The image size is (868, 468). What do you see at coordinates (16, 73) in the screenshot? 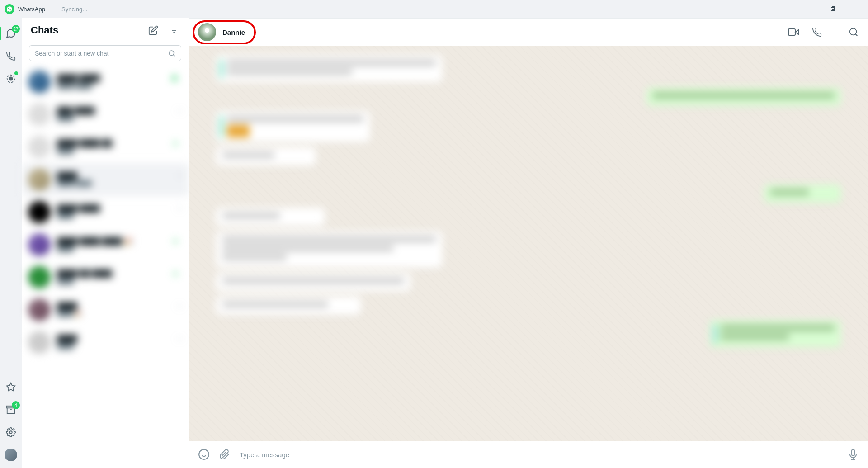
I see `status-dot` at bounding box center [16, 73].